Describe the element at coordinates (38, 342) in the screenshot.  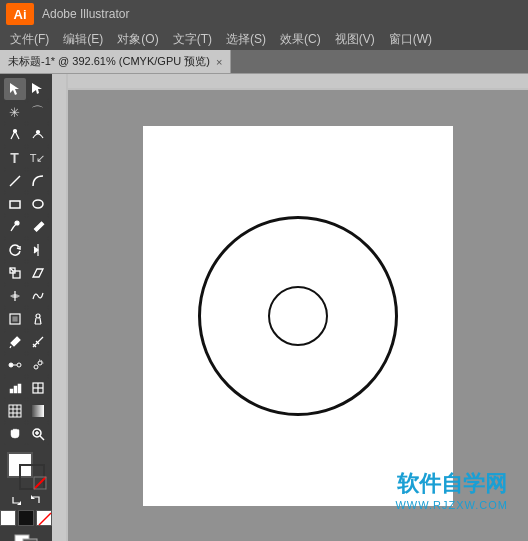
I see `tool-measure` at that location.